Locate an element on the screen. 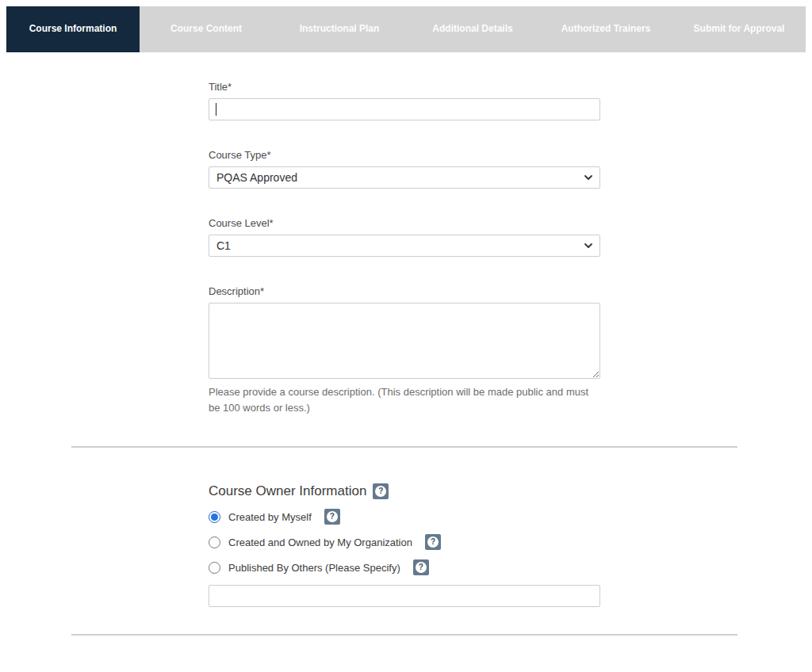  tab-label: Submit for Approval is located at coordinates (739, 29).